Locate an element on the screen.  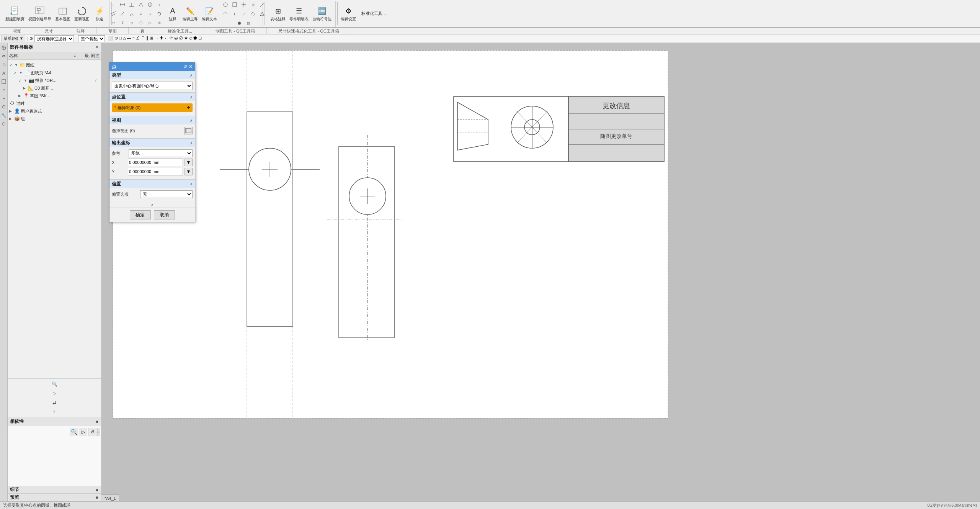
tree-item-page: ✓ ▼ 📄 图纸页 *A4... is located at coordinates (54, 73).